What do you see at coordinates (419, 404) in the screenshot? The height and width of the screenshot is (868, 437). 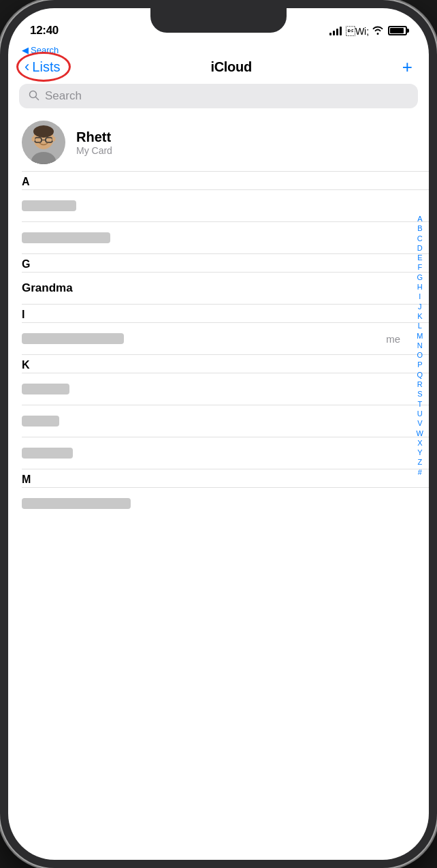 I see `alpha-t: T` at bounding box center [419, 404].